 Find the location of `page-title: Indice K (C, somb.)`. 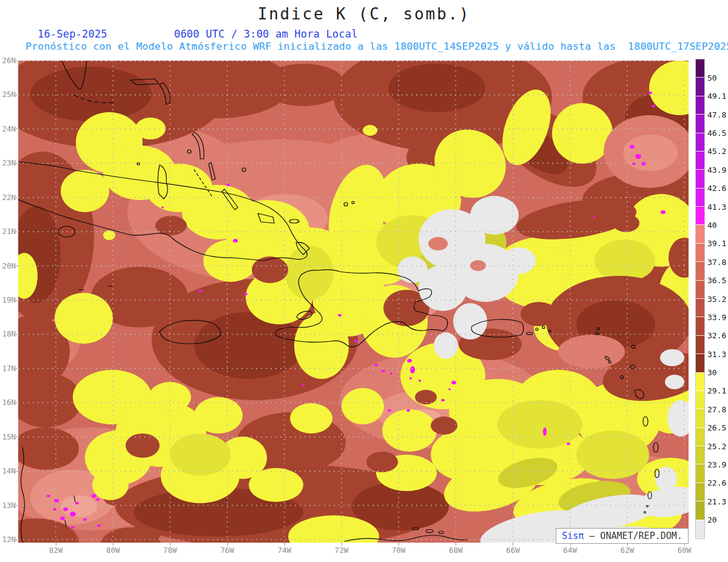

page-title: Indice K (C, somb.) is located at coordinates (364, 14).